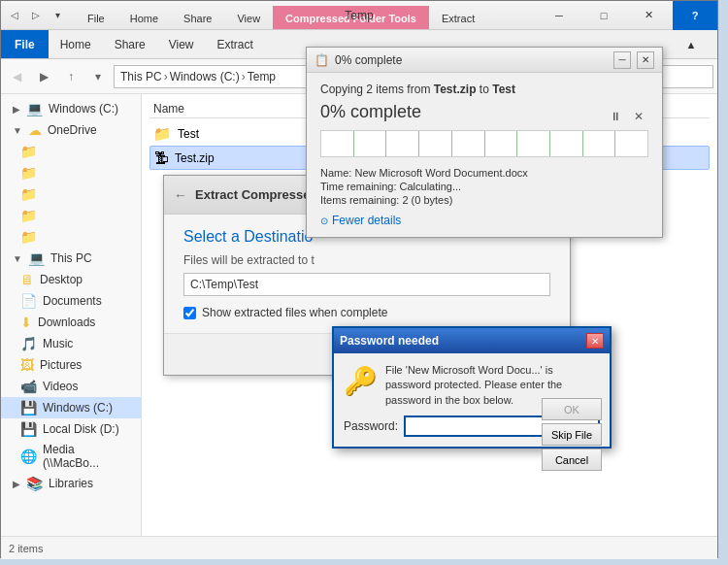 The image size is (728, 565). Describe the element at coordinates (615, 116) in the screenshot. I see `progress-pause-button: ⏸` at that location.